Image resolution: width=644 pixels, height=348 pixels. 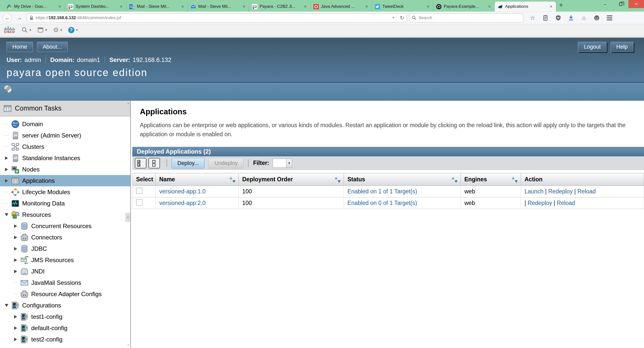 I want to click on reload-icon: ↻, so click(x=402, y=18).